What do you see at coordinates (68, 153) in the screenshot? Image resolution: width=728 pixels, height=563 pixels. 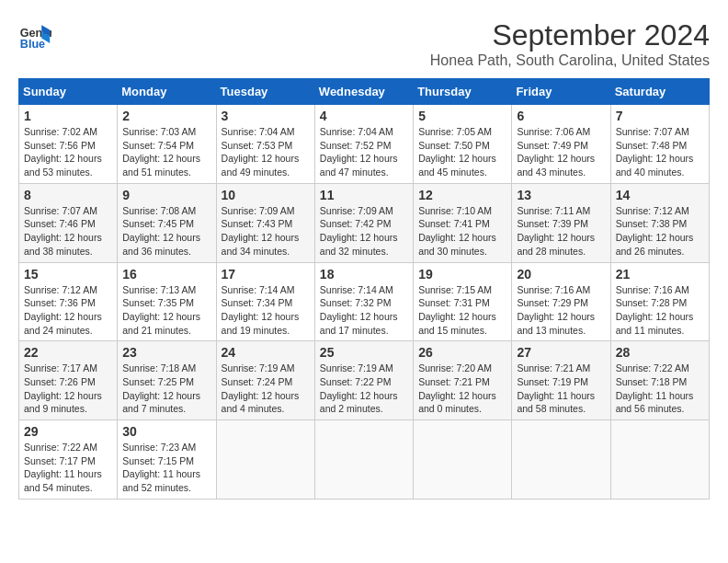 I see `day-info: Sunrise: 7:02 AM Sunset: 7:56 PM Dayligh…` at bounding box center [68, 153].